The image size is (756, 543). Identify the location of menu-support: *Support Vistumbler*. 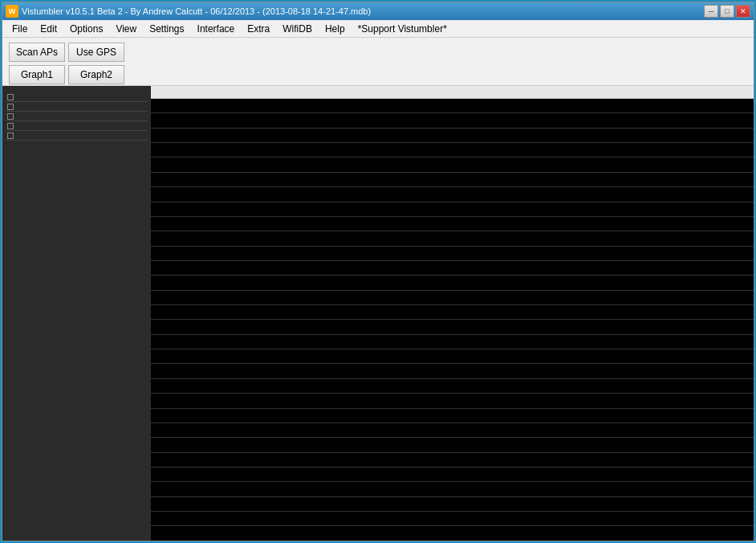
(403, 29).